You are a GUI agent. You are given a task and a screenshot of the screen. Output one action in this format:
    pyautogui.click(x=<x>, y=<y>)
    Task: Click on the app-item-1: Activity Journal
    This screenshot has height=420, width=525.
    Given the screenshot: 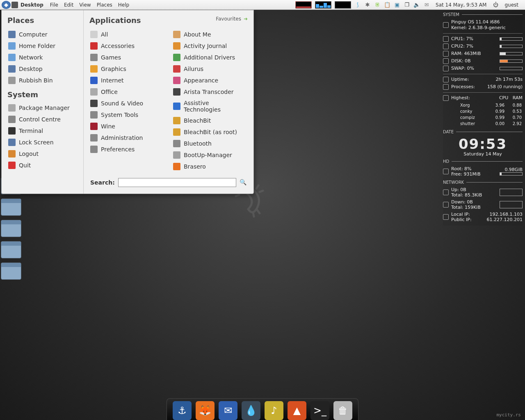 What is the action you would take?
    pyautogui.click(x=210, y=46)
    